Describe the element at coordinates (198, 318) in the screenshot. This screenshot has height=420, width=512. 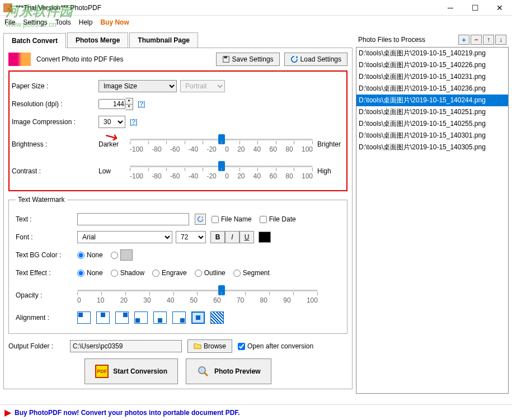
I see `align-center` at that location.